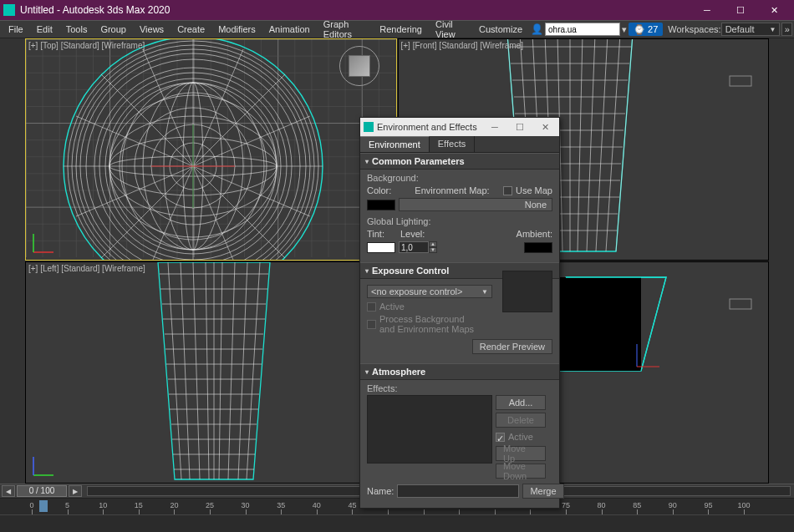 The width and height of the screenshot is (794, 532). Describe the element at coordinates (707, 10) in the screenshot. I see `minimize-button: ─` at that location.